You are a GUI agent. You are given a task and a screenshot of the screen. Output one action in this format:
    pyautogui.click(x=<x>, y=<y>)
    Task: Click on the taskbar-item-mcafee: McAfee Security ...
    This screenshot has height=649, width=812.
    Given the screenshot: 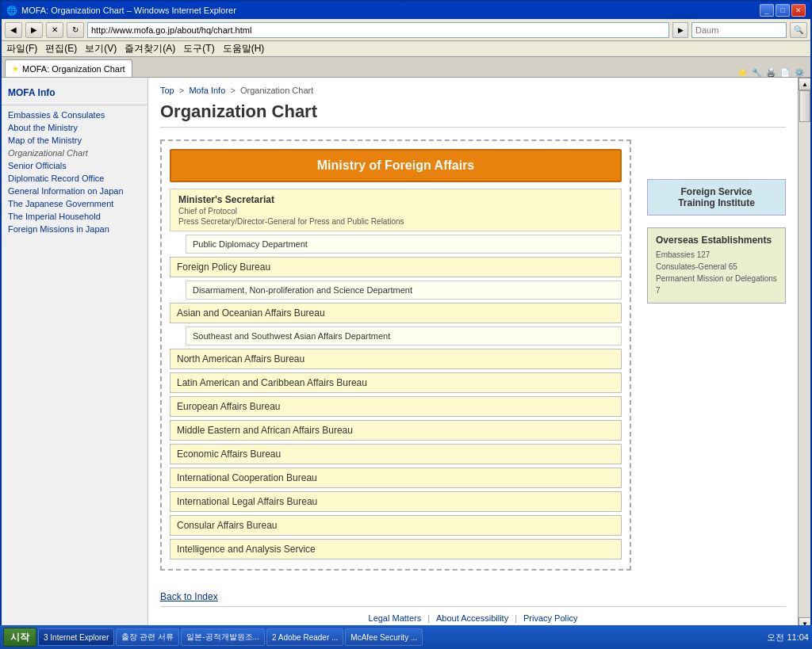 What is the action you would take?
    pyautogui.click(x=384, y=637)
    